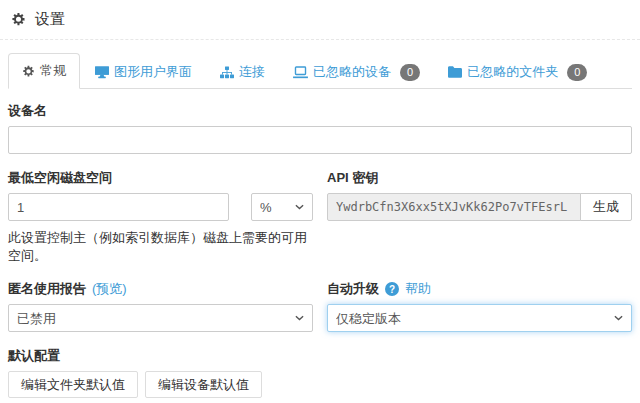 This screenshot has height=403, width=640. What do you see at coordinates (44, 71) in the screenshot?
I see `tab-general: 常规` at bounding box center [44, 71].